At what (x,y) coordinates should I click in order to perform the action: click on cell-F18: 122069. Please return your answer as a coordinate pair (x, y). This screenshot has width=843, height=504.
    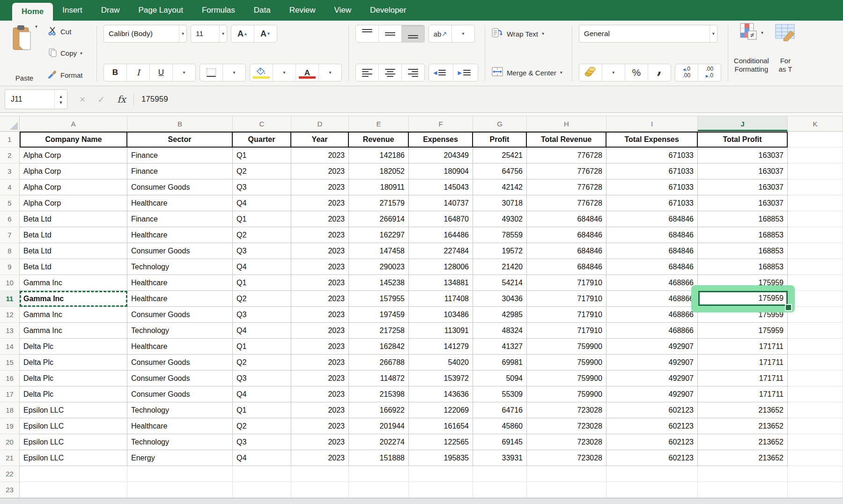
    Looking at the image, I should click on (441, 410).